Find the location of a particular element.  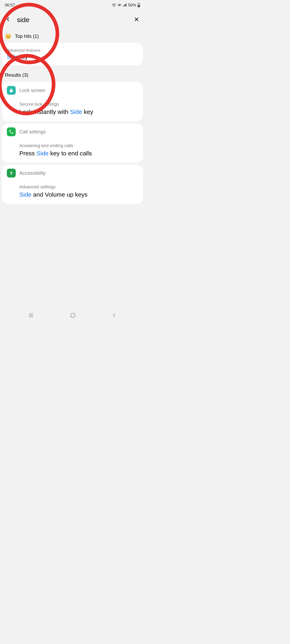

title-rest: key is located at coordinates (23, 57).